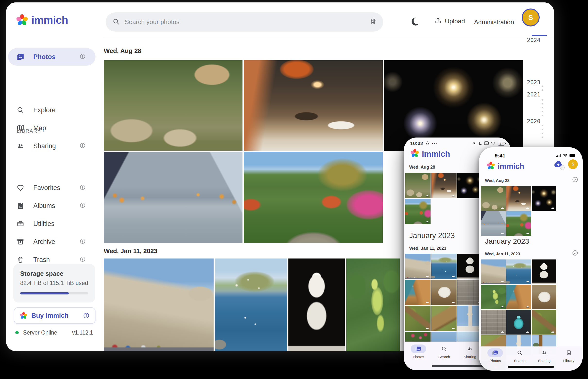 This screenshot has height=379, width=588. I want to click on immich-flower-icon, so click(415, 154).